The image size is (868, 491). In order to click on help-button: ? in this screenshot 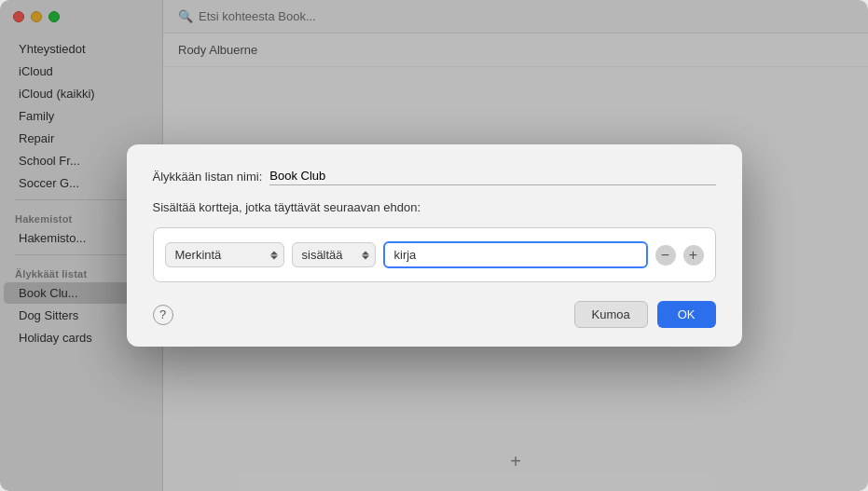, I will do `click(163, 315)`.